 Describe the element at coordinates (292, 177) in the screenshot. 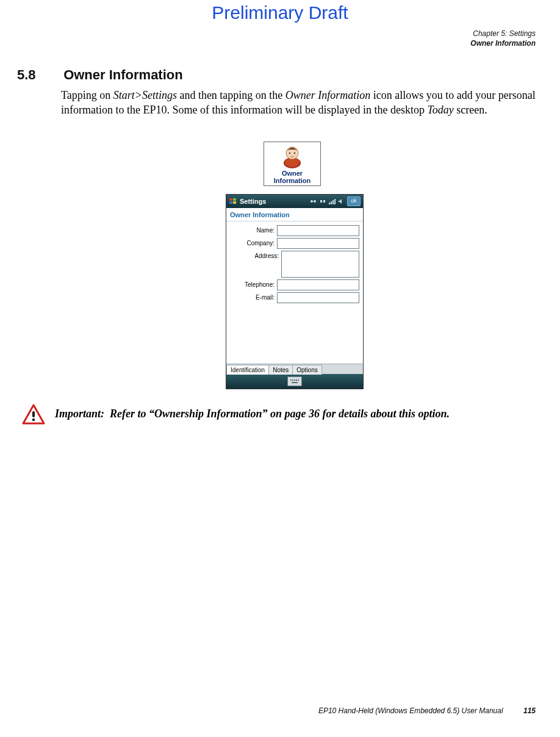

I see `owner-info-icon-label: Owner Information` at that location.